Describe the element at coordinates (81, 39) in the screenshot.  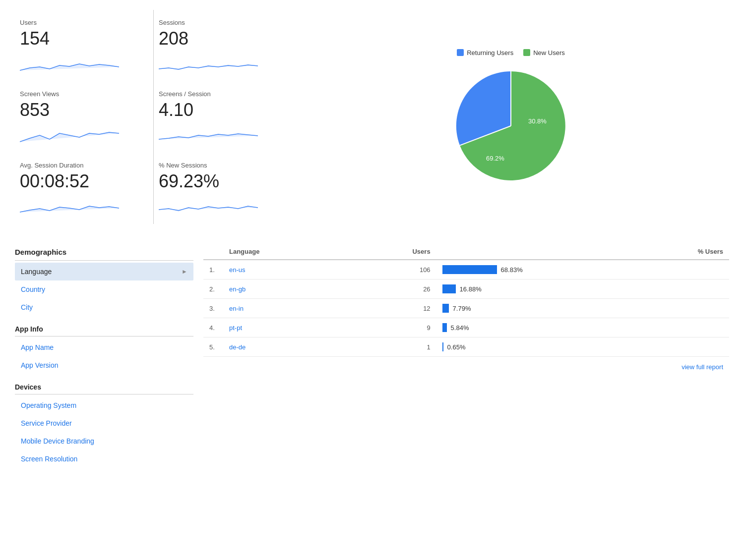
I see `metric-users-value: 154` at that location.